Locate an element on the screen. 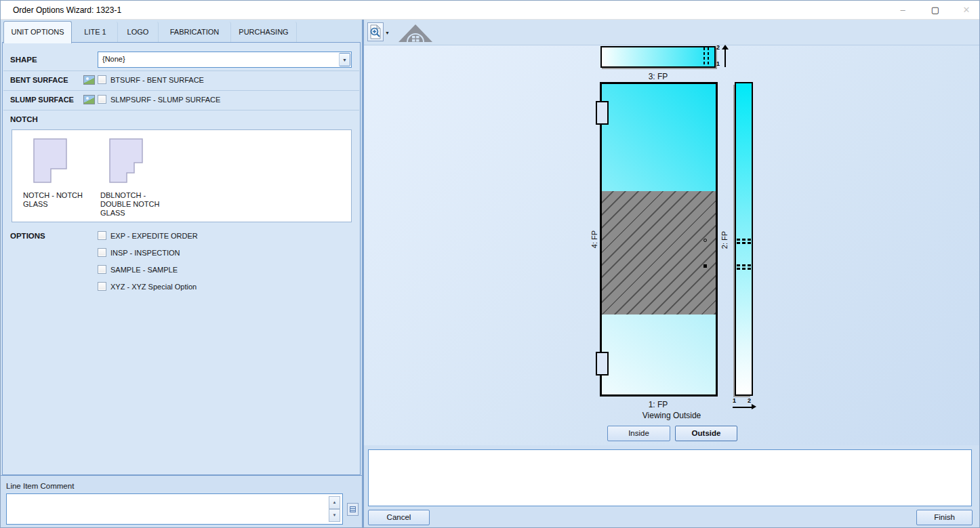 The height and width of the screenshot is (528, 980). order-comment-input is located at coordinates (670, 478).